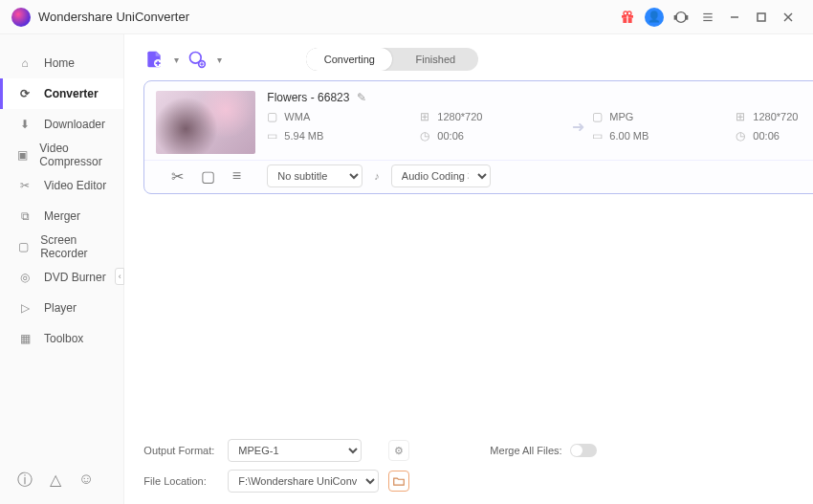 This screenshot has width=813, height=504. I want to click on sidebar-item-recorder: ▢Screen Recorder, so click(61, 247).